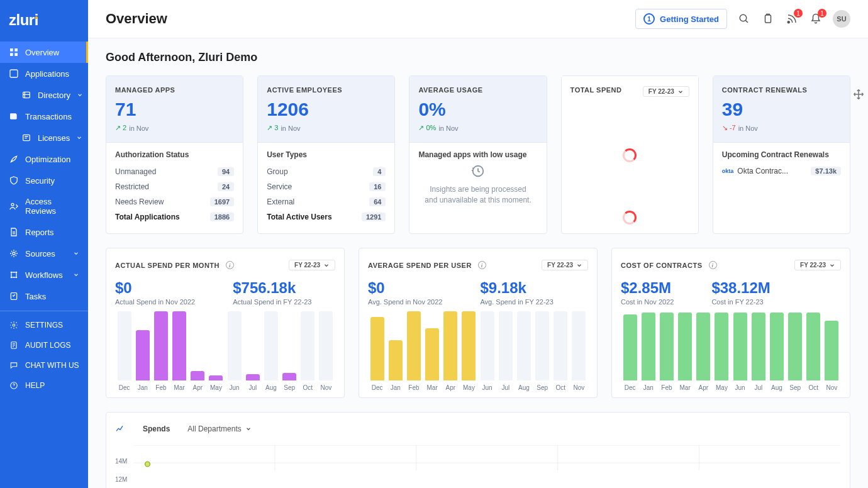 The image size is (868, 488). What do you see at coordinates (44, 365) in the screenshot?
I see `nav-item-chat-with-us: CHAT WITH US` at bounding box center [44, 365].